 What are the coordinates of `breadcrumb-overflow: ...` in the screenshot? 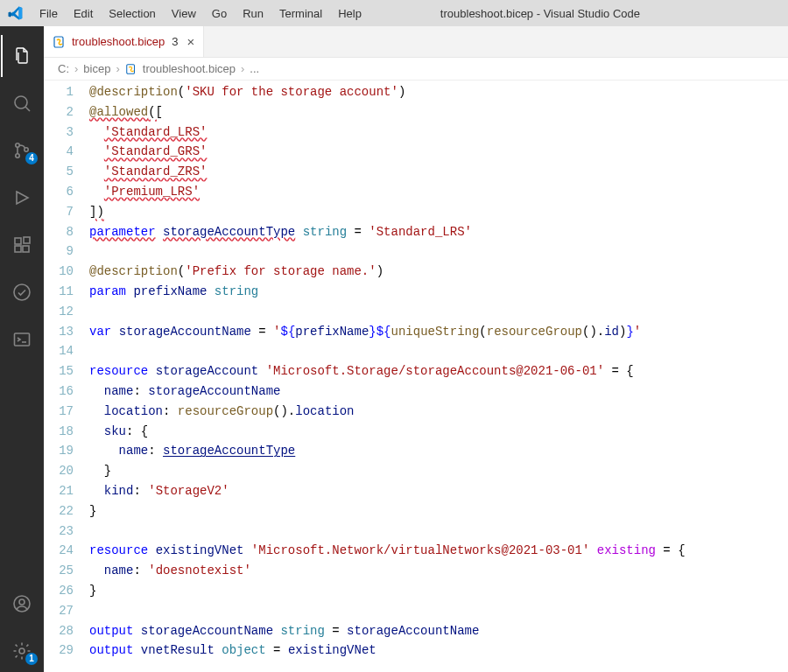 It's located at (254, 68).